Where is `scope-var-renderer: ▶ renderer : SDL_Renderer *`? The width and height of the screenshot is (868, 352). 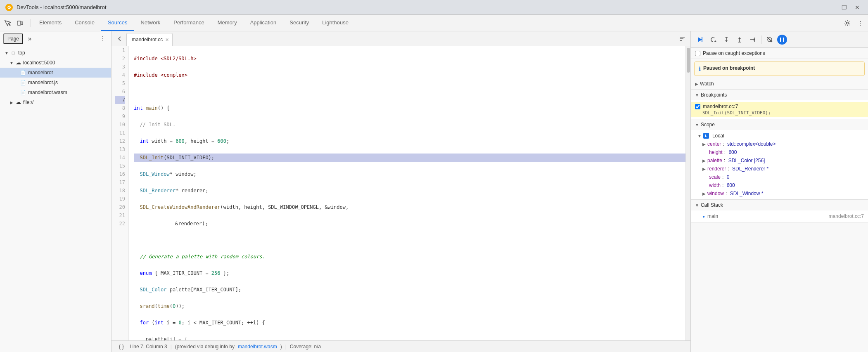 scope-var-renderer: ▶ renderer : SDL_Renderer * is located at coordinates (780, 169).